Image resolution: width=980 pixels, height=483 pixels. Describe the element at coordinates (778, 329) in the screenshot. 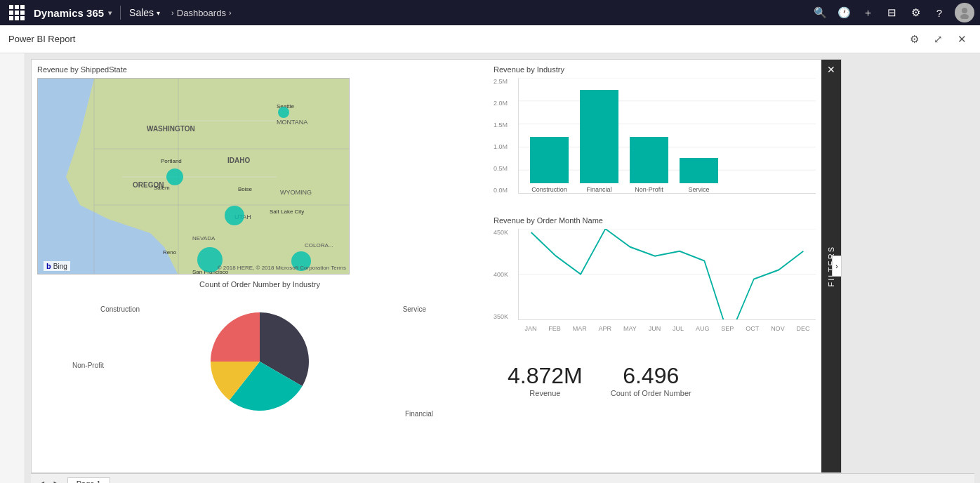

I see `x-label-nov: NOV` at that location.